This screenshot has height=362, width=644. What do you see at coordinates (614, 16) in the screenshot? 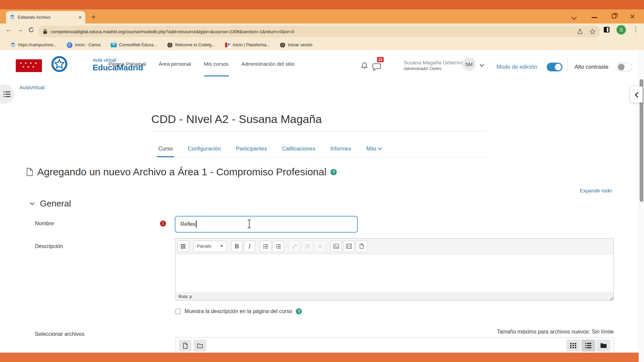
I see `restore-window-icon` at bounding box center [614, 16].